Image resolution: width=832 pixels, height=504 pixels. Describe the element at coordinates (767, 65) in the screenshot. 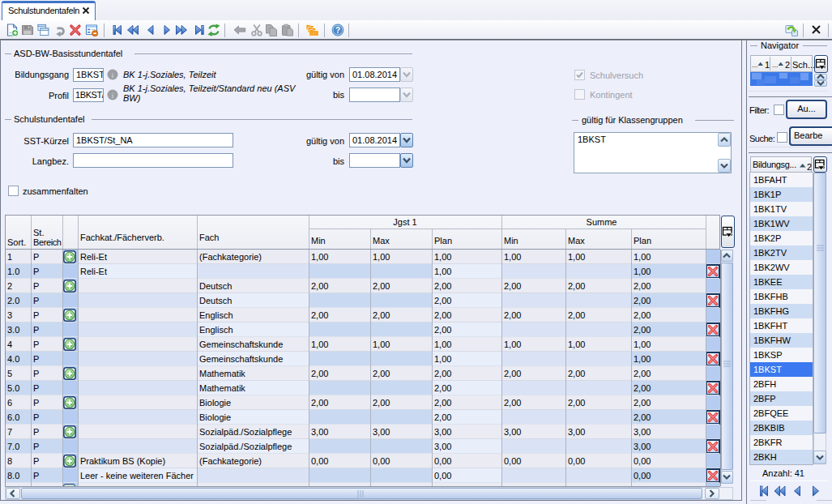

I see `svg-text: 1` at that location.